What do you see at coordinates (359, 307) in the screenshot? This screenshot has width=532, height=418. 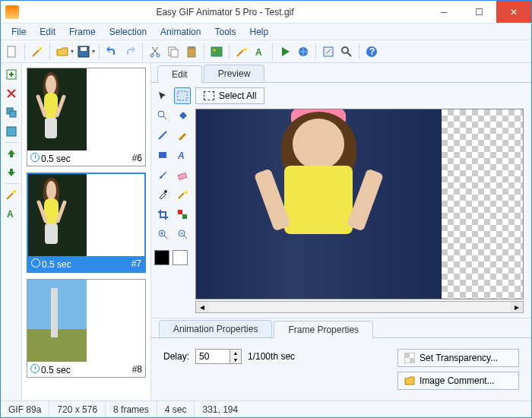 I see `horizontal-scrollbar: ◂ ▸` at bounding box center [359, 307].